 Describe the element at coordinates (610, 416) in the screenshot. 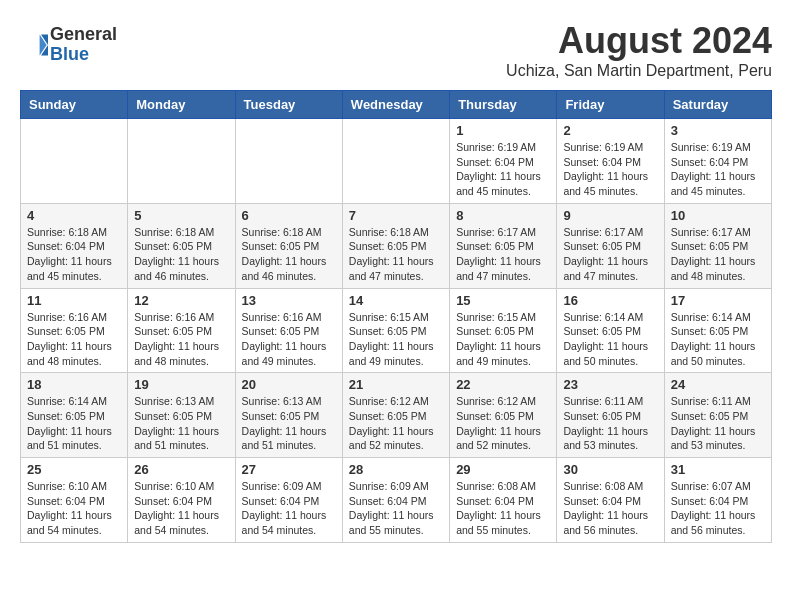

I see `calendar-cell: 23Sunrise: 6:11 AM Sunset: 6:05 PM Dayli…` at that location.